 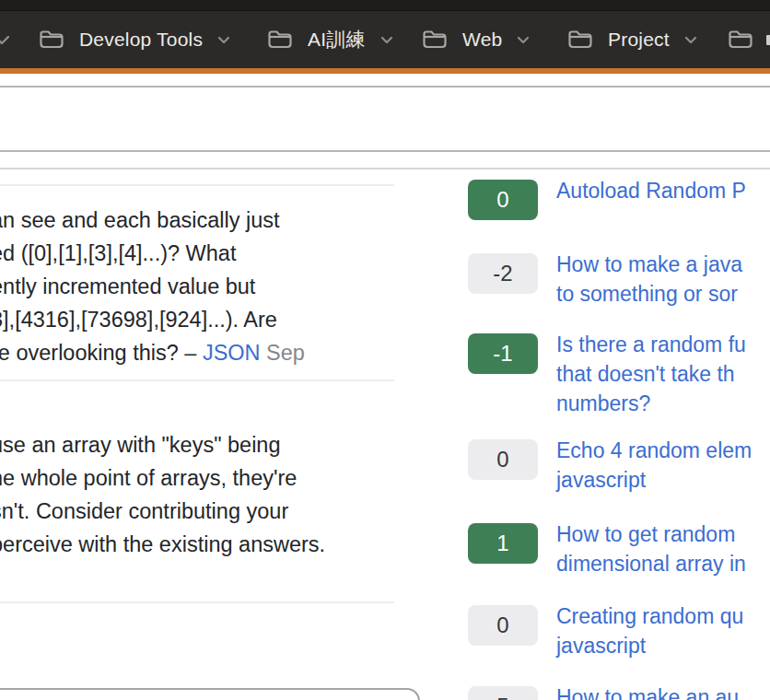 I want to click on question-title-line: How to make a java, so click(x=649, y=264).